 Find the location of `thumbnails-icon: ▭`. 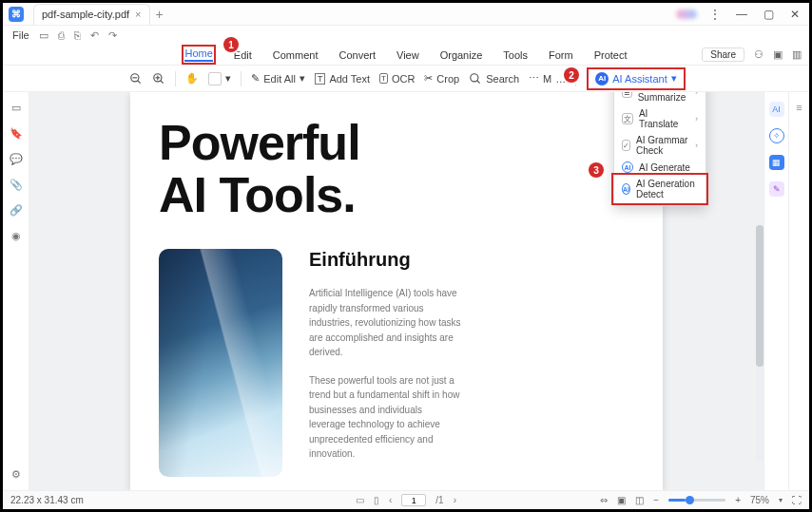

thumbnails-icon: ▭ is located at coordinates (16, 108).